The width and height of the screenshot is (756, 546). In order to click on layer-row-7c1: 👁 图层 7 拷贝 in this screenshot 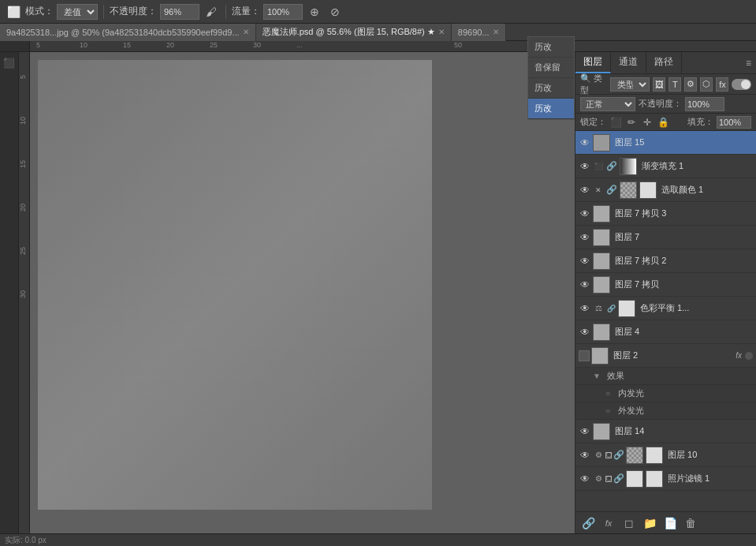, I will do `click(665, 285)`.